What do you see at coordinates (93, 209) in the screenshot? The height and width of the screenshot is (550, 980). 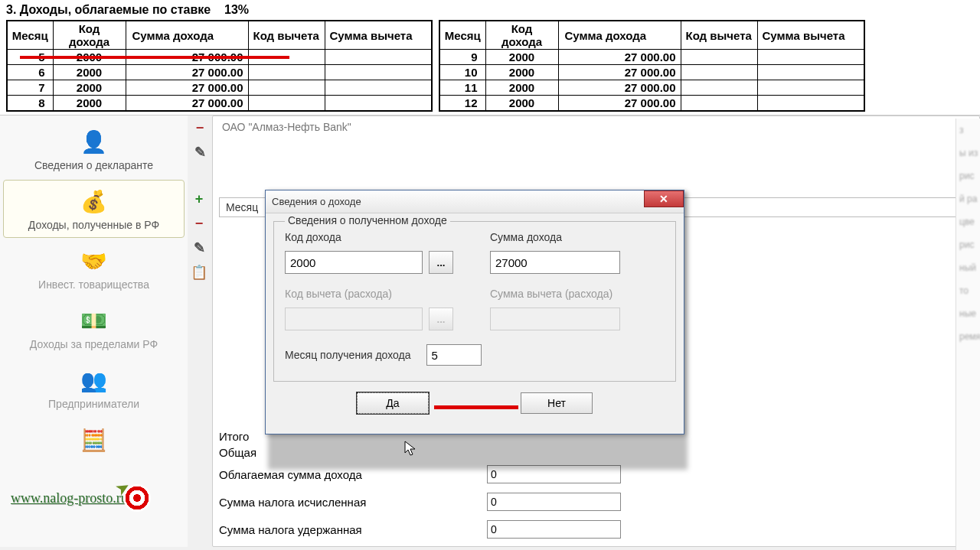 I see `nav-income-rf: 💰 Доходы, полученные в РФ` at bounding box center [93, 209].